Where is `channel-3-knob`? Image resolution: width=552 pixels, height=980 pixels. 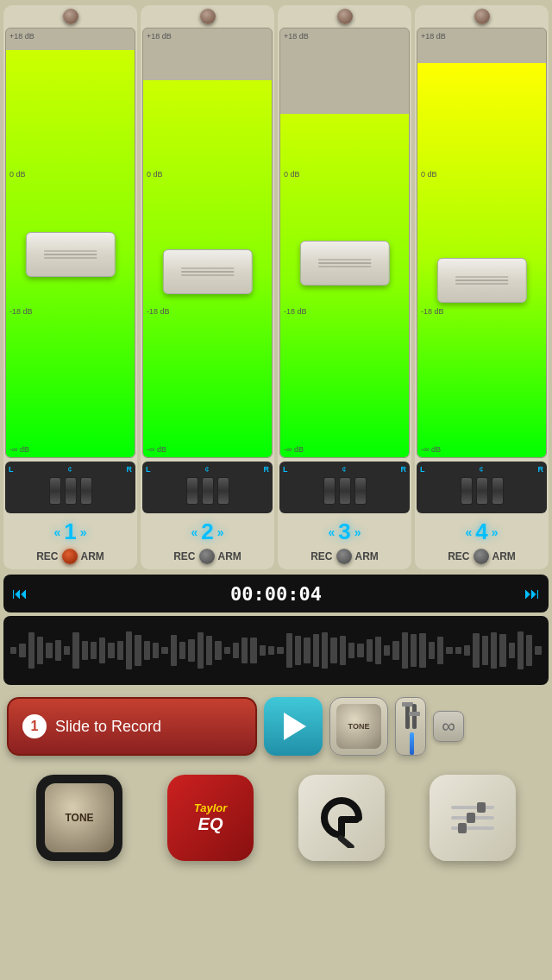
channel-3-knob is located at coordinates (345, 16).